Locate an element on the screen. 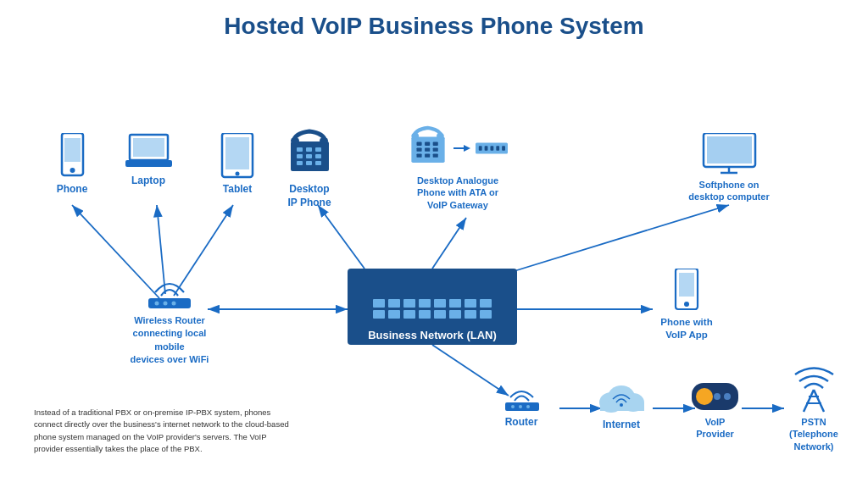 The image size is (868, 488). phone-device: Phone is located at coordinates (72, 164).